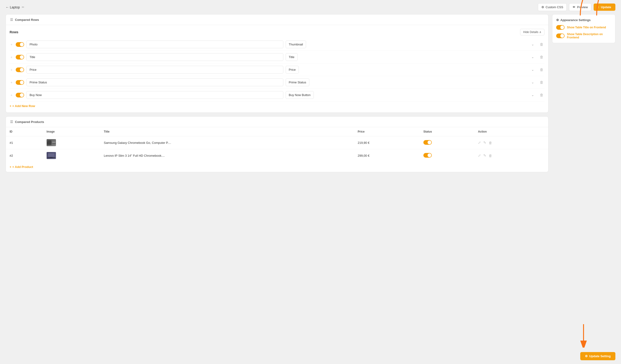 This screenshot has width=621, height=364. What do you see at coordinates (511, 143) in the screenshot?
I see `product-actions-1: ⤢ ✎ 🗑` at bounding box center [511, 143].